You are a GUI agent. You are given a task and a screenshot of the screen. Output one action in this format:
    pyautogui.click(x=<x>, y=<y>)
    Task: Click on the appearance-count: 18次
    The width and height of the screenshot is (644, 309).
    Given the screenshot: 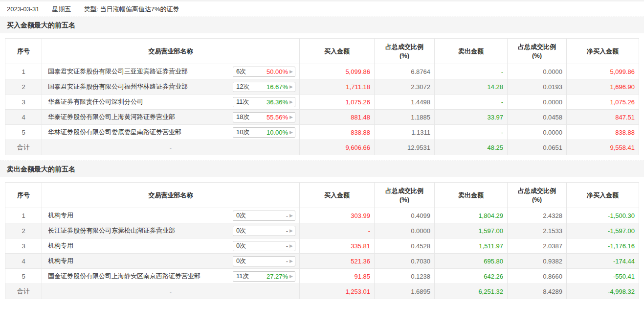 What is the action you would take?
    pyautogui.click(x=243, y=117)
    